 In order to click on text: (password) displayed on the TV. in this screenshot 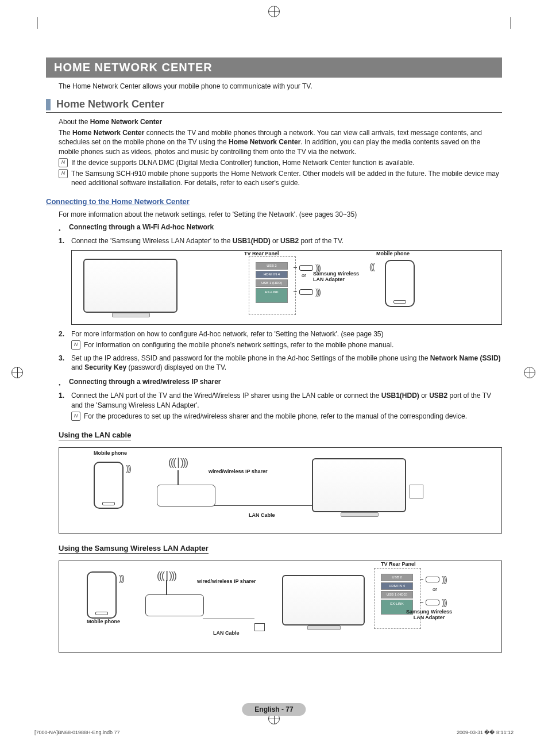, I will do `click(176, 367)`.